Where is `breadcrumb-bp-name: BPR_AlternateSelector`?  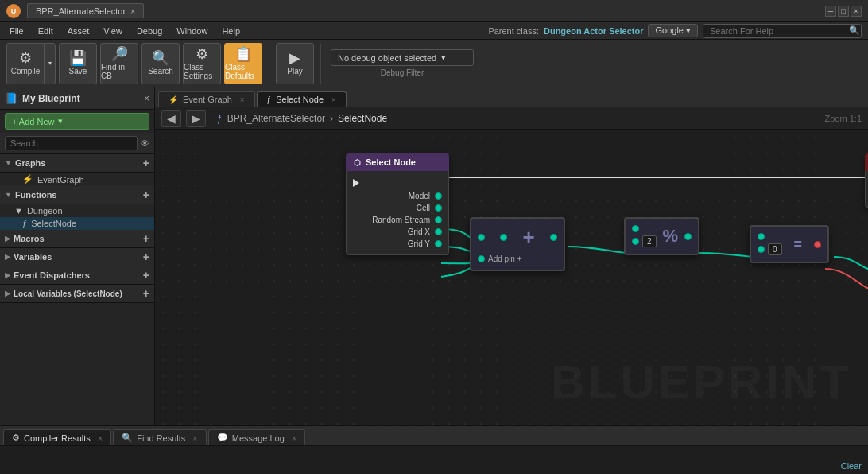
breadcrumb-bp-name: BPR_AlternateSelector is located at coordinates (277, 118).